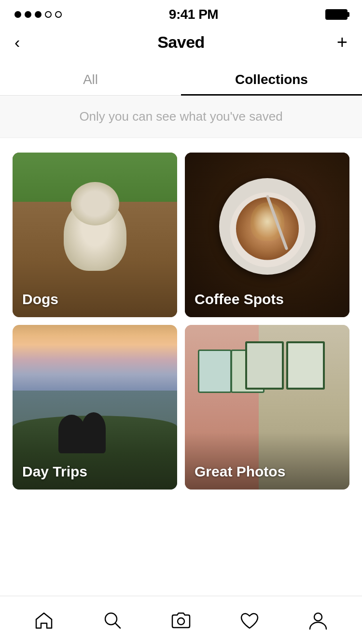  Describe the element at coordinates (181, 620) in the screenshot. I see `nav-camera` at that location.